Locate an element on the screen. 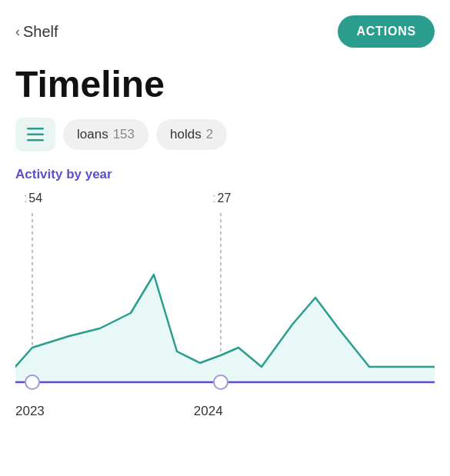 This screenshot has width=450, height=476. annotation-54: : 54 is located at coordinates (33, 198).